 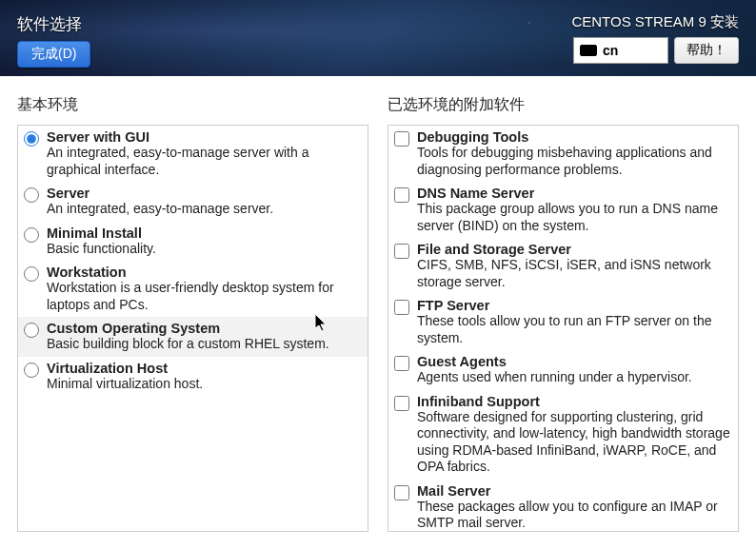 I want to click on item-body: WorkstationWorkstation is a user-friendl…, so click(x=204, y=289).